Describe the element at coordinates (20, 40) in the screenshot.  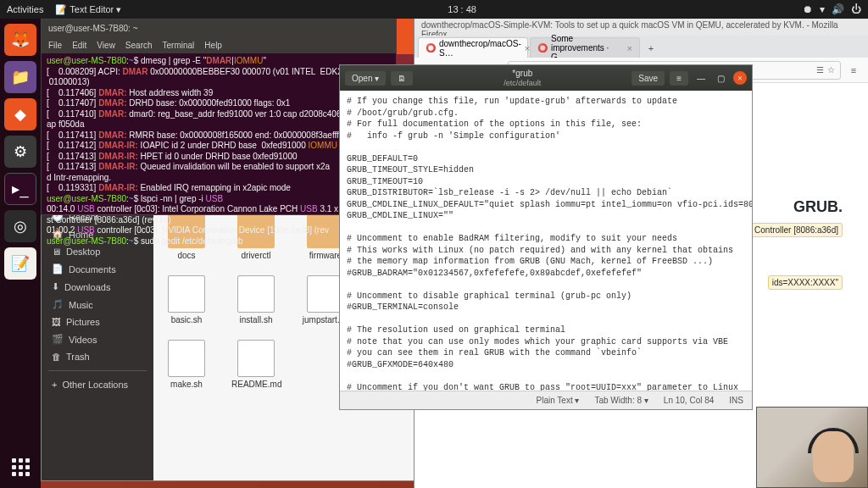
I see `firefox-icon: 🦊` at that location.